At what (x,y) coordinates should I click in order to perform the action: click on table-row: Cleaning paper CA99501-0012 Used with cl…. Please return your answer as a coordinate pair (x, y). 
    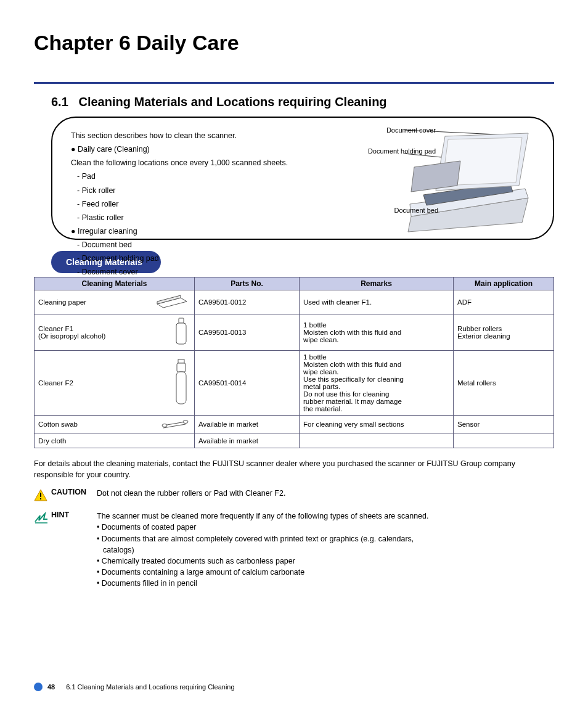
    Looking at the image, I should click on (295, 302).